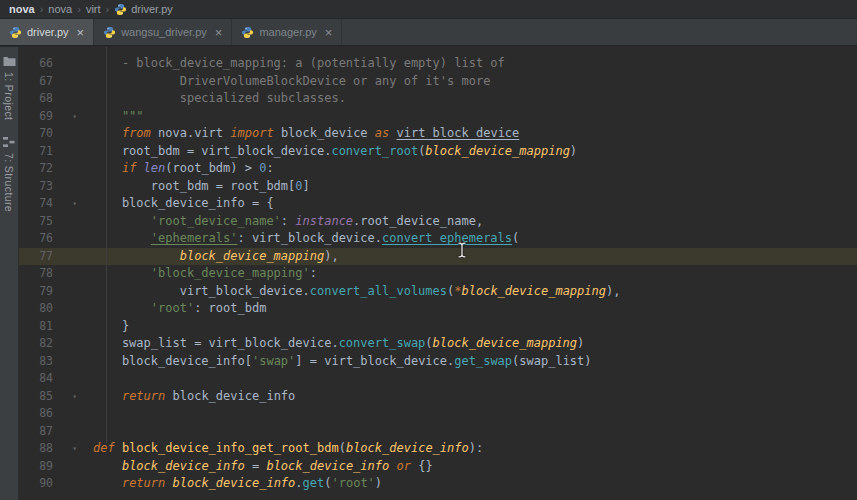 The image size is (857, 500). I want to click on code-line-89: 89 block_device_info = block_device_info…, so click(438, 467).